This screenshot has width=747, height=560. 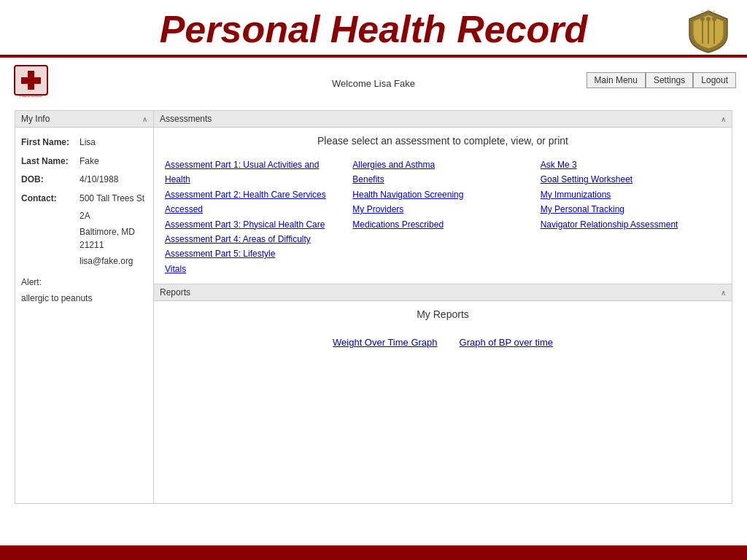 What do you see at coordinates (630, 225) in the screenshot?
I see `assessment-link-navigator: Navigator Relationship Assessment` at bounding box center [630, 225].